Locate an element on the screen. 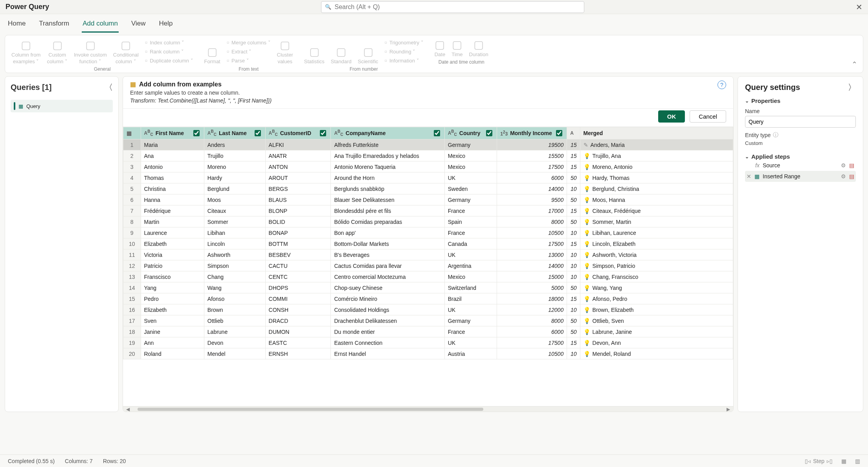 This screenshot has width=868, height=467. cell: Bon app' is located at coordinates (387, 233).